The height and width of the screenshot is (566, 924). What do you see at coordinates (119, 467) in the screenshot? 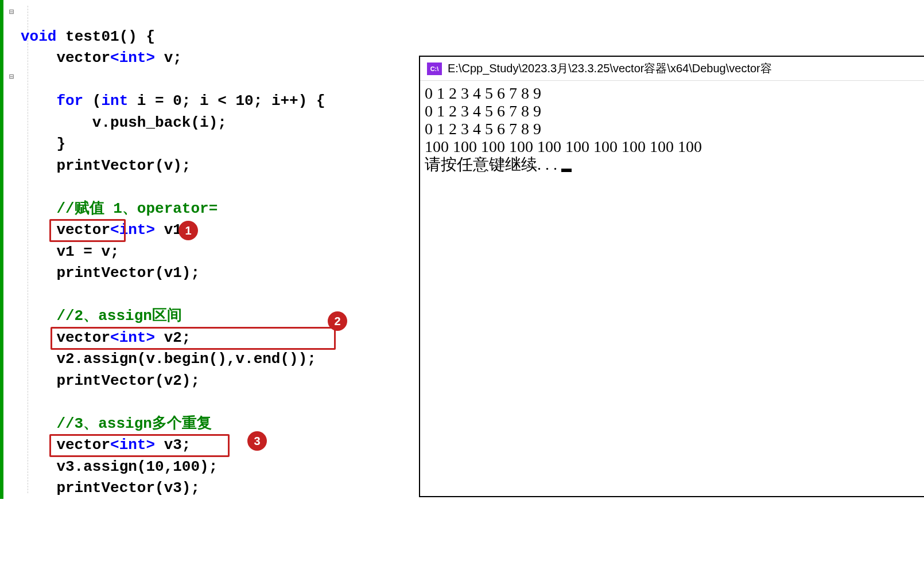
I see `code-line: v3.assign(10,100);` at bounding box center [119, 467].